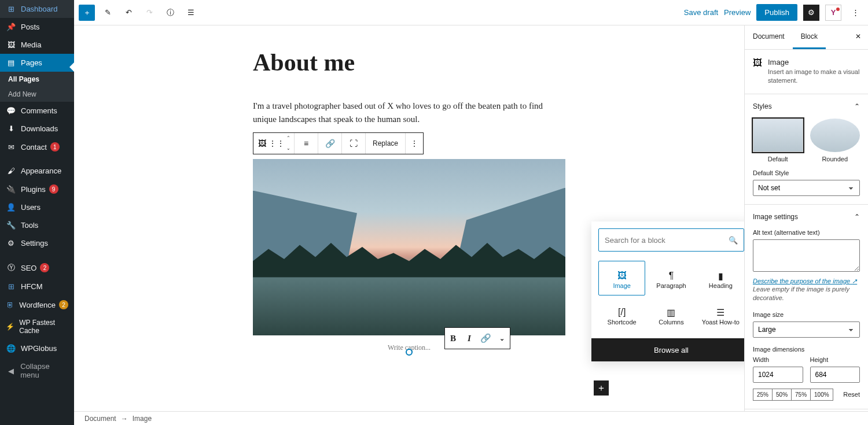 The image size is (868, 425). What do you see at coordinates (671, 315) in the screenshot?
I see `inserter-item-columns: ▥Columns` at bounding box center [671, 315].